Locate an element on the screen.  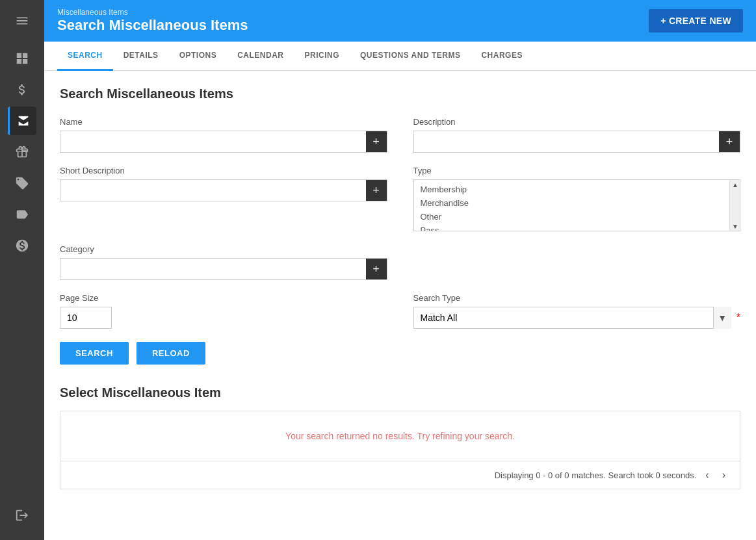
short-desc-plus-button: + is located at coordinates (376, 190).